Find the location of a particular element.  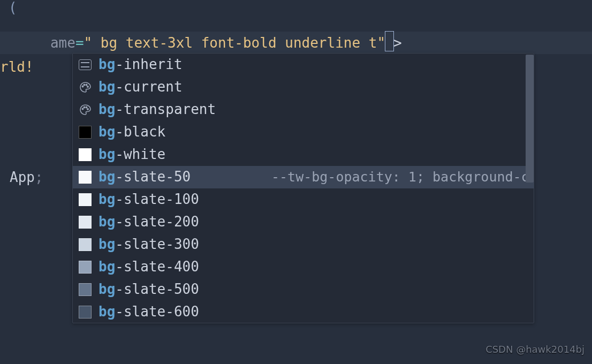

autocomplete-item-bg-slate-100: bg-slate-100 is located at coordinates (303, 200).